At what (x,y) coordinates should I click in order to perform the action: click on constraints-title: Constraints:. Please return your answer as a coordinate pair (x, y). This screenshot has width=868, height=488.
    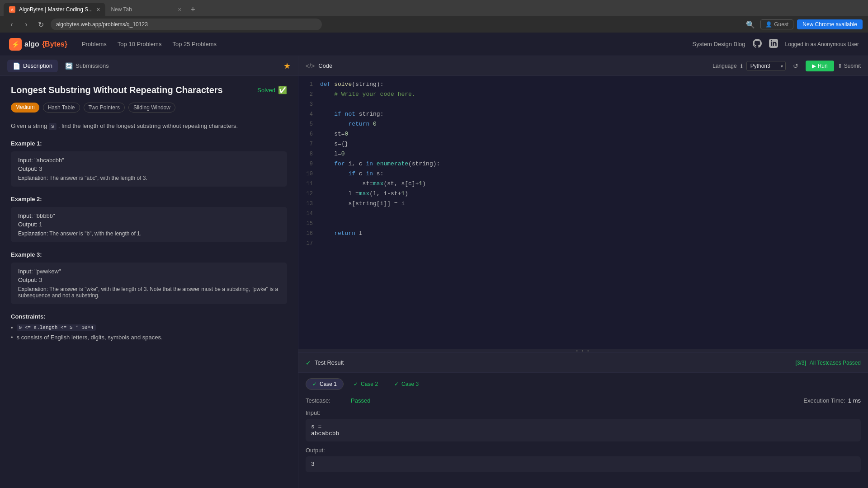
    Looking at the image, I should click on (149, 316).